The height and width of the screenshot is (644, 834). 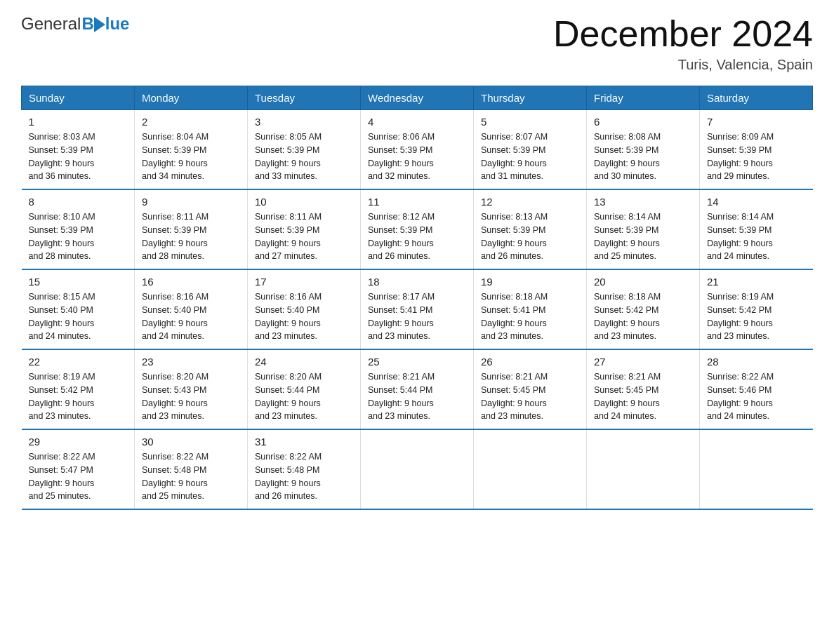 I want to click on day-info: Sunrise: 8:12 AM Sunset: 5:39 PM Dayligh…, so click(x=417, y=237).